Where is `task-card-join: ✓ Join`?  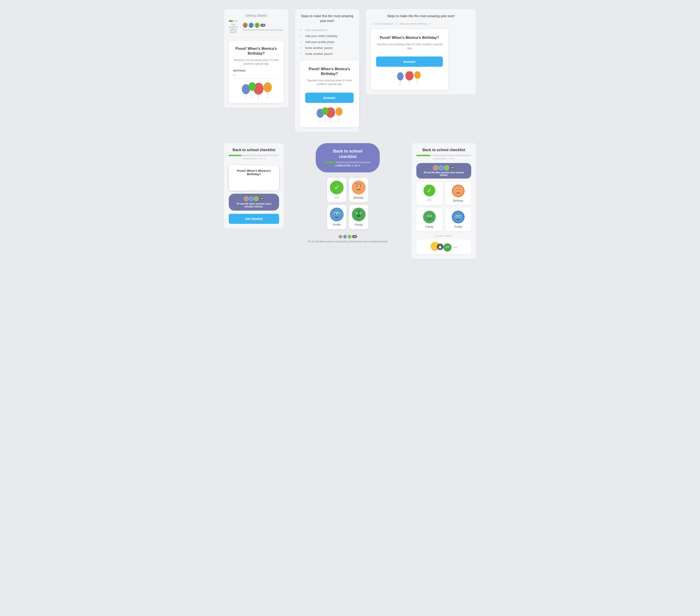
task-card-join: ✓ Join is located at coordinates (337, 190).